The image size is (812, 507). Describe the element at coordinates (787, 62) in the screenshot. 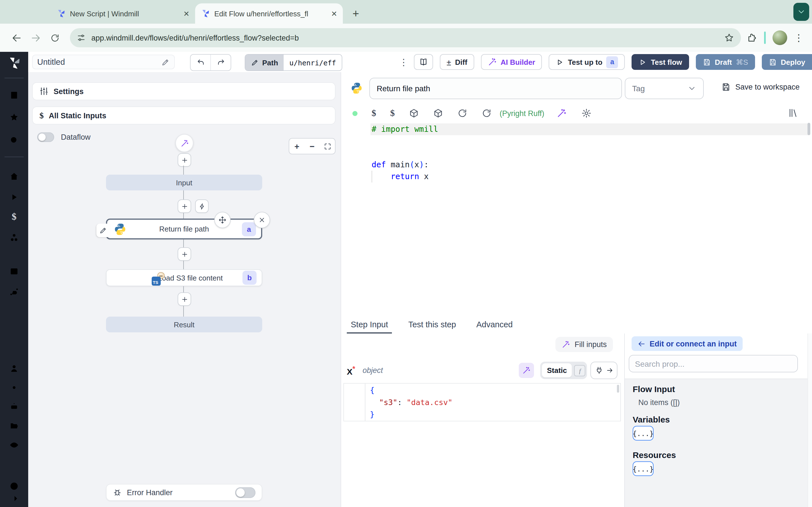

I see `deploy-button: Deploy` at that location.